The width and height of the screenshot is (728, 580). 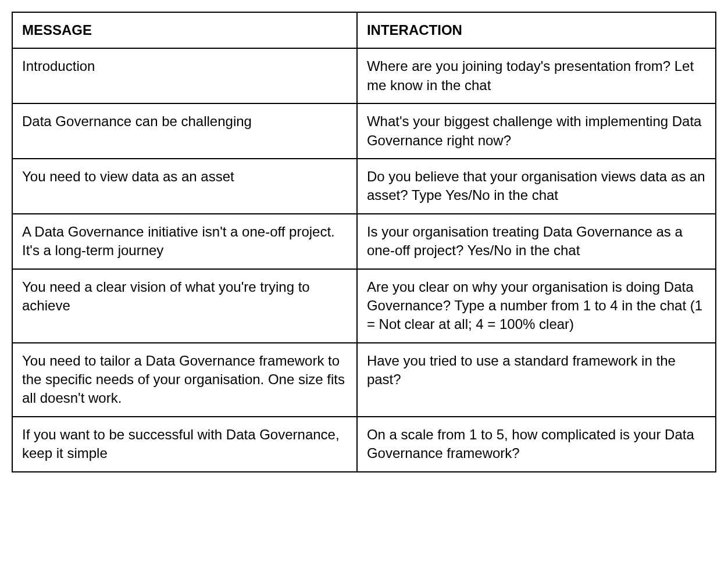 What do you see at coordinates (364, 30) in the screenshot?
I see `table-header-row: MESSAGE INTERACTION` at bounding box center [364, 30].